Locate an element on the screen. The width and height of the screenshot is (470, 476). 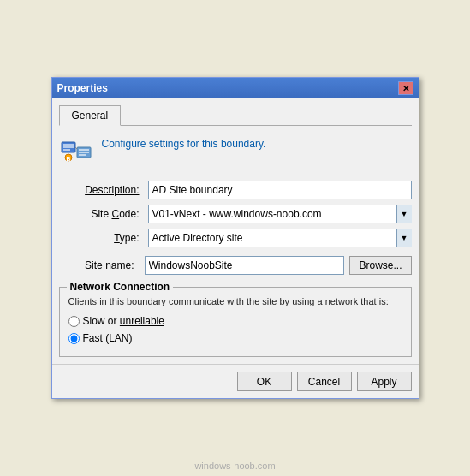
site-code-select: V01-vNext - www.windows-noob.com is located at coordinates (280, 214).